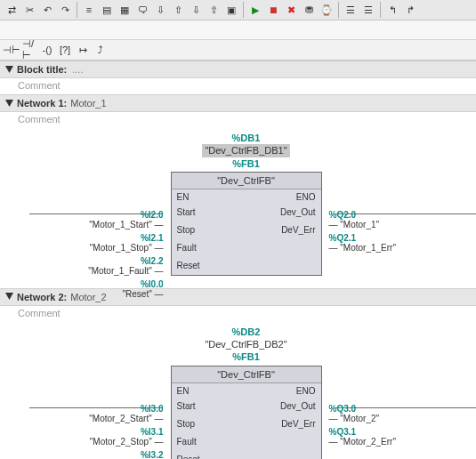 The width and height of the screenshot is (476, 459). What do you see at coordinates (238, 86) in the screenshot?
I see `block-comment: Comment` at bounding box center [238, 86].